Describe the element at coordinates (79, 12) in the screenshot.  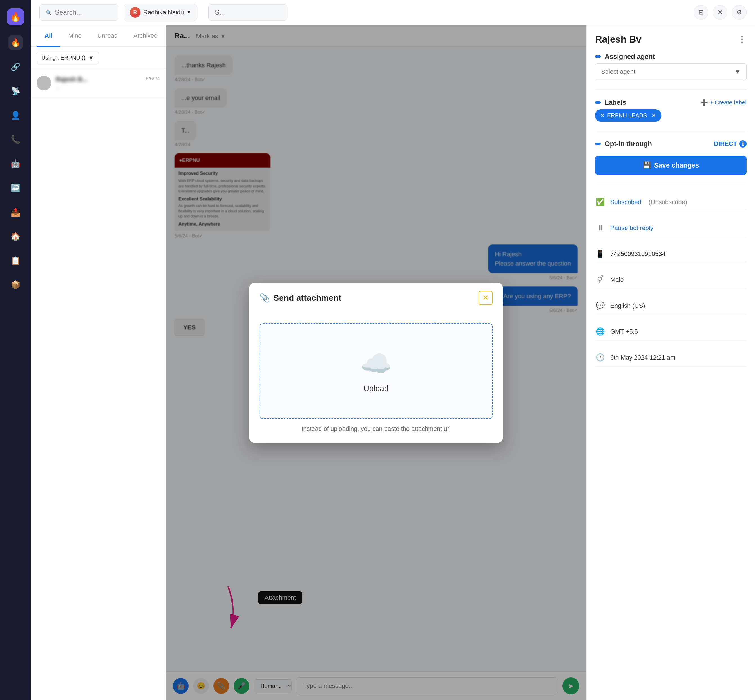
I see `search-box: 🔍` at that location.